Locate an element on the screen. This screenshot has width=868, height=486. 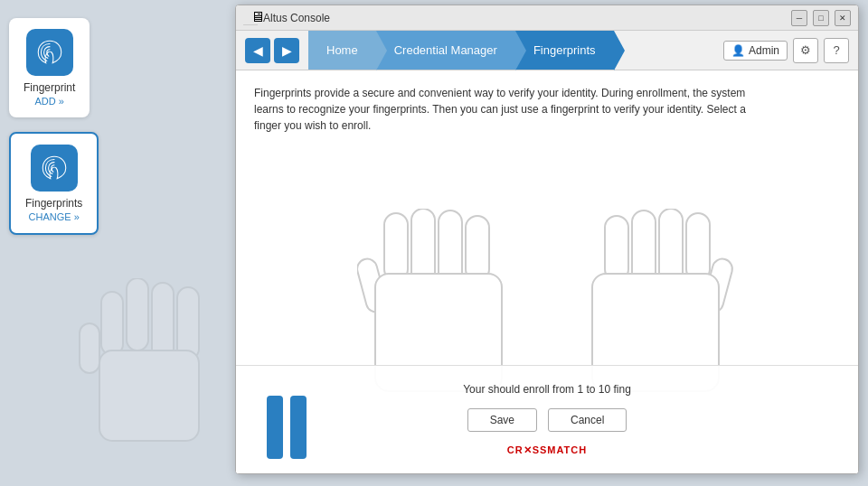
window-title: Altus Console is located at coordinates (524, 18).